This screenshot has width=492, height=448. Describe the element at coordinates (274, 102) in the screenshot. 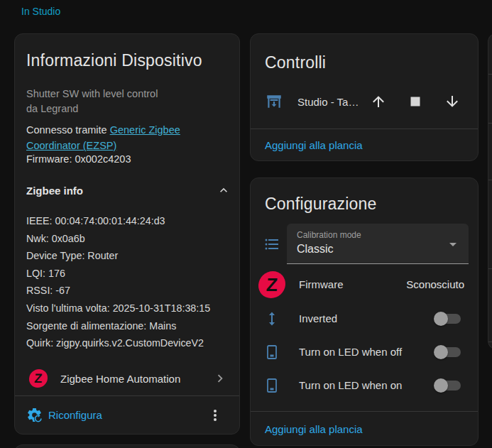

I see `window-shutter-icon` at that location.